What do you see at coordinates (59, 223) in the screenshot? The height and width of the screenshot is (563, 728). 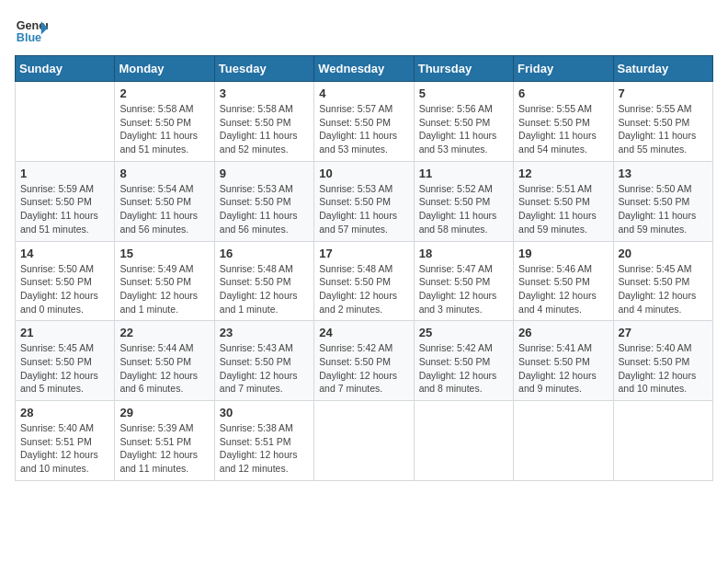 I see `daylight-label: Daylight: 11 hours and 51 minutes.` at bounding box center [59, 223].